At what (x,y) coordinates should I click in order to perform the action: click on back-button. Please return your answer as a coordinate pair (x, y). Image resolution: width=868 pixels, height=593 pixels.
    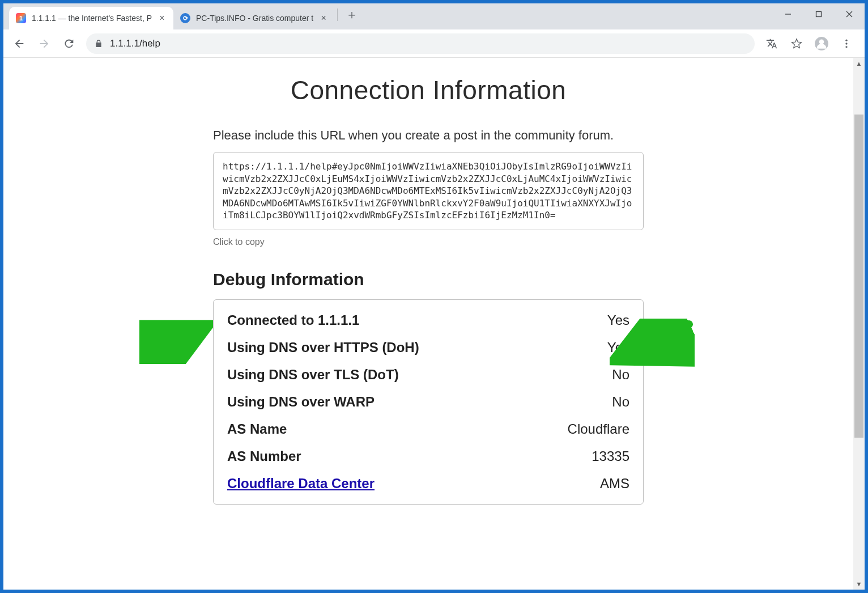
    Looking at the image, I should click on (19, 44).